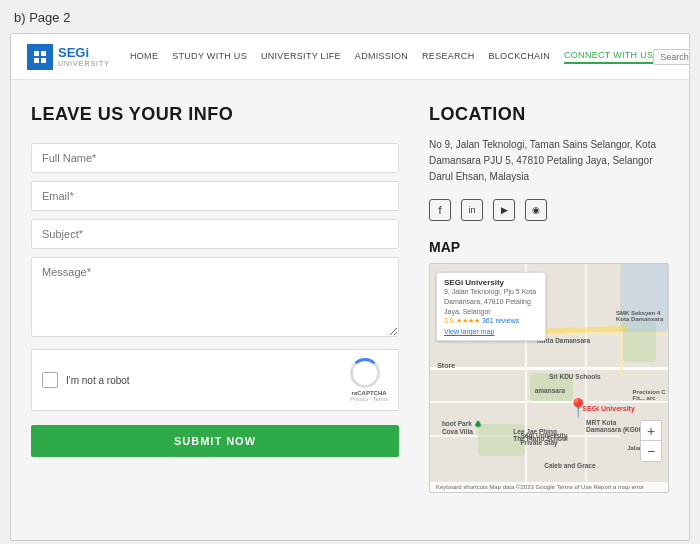 This screenshot has height=544, width=700. Describe the element at coordinates (549, 247) in the screenshot. I see `map-title: MAP` at that location.